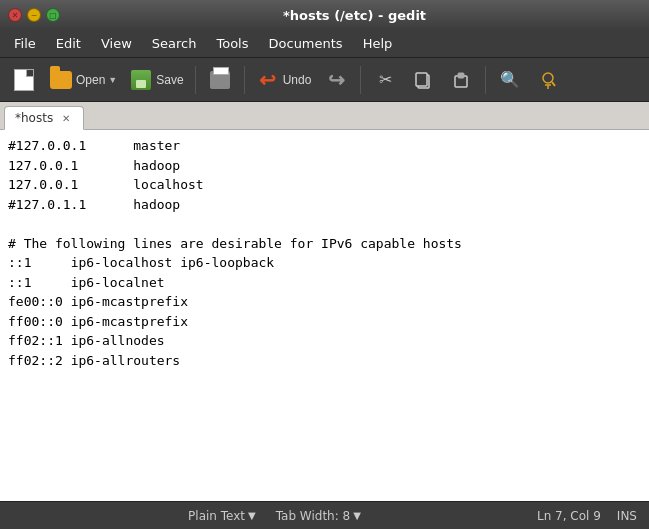 This screenshot has height=529, width=649. What do you see at coordinates (220, 80) in the screenshot?
I see `print-button` at bounding box center [220, 80].